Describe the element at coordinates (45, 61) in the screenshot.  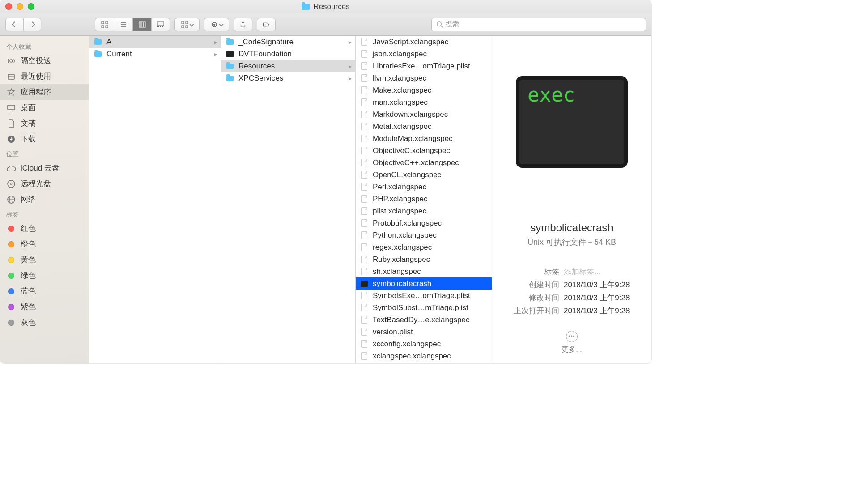
I see `sidebar-item: 隔空投送` at that location.